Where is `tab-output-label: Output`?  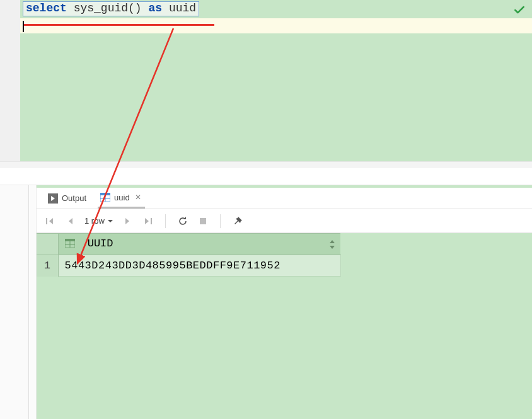 tab-output-label: Output is located at coordinates (74, 198).